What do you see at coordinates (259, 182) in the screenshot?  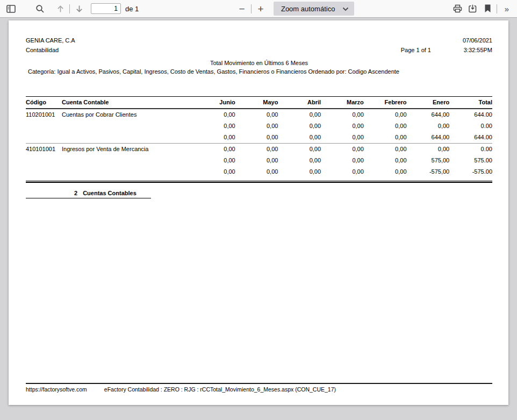 I see `table-row` at bounding box center [259, 182].